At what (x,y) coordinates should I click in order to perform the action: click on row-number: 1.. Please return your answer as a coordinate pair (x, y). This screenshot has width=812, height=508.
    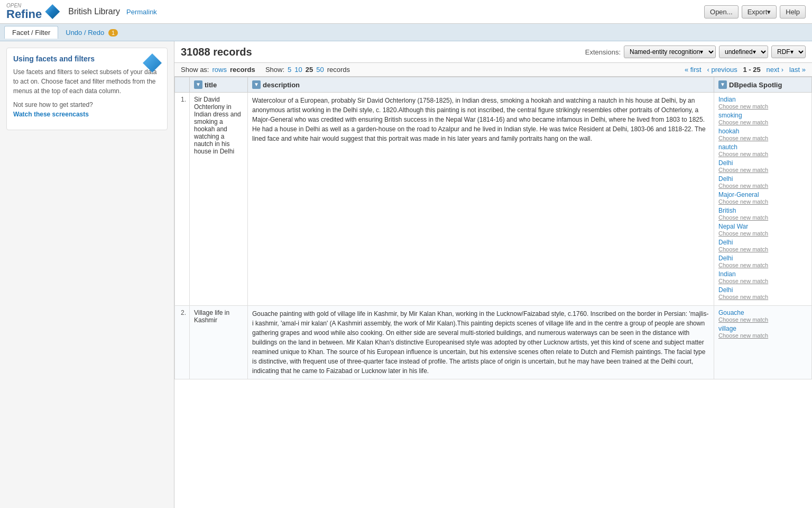
    Looking at the image, I should click on (182, 199).